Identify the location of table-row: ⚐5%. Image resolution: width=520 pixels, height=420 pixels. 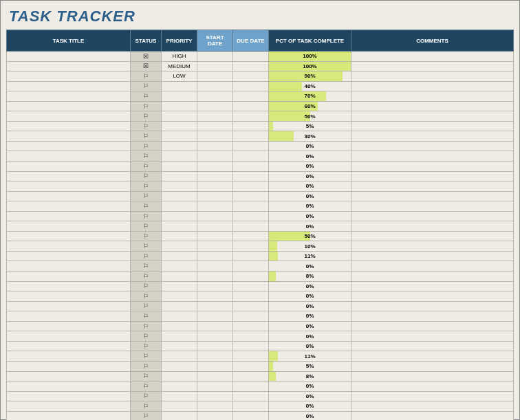
(260, 126).